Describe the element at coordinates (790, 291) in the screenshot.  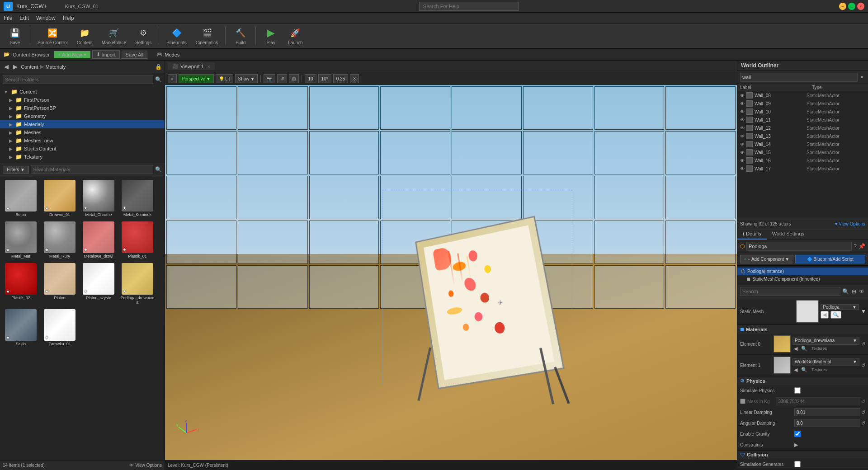
I see `details-search-input` at that location.